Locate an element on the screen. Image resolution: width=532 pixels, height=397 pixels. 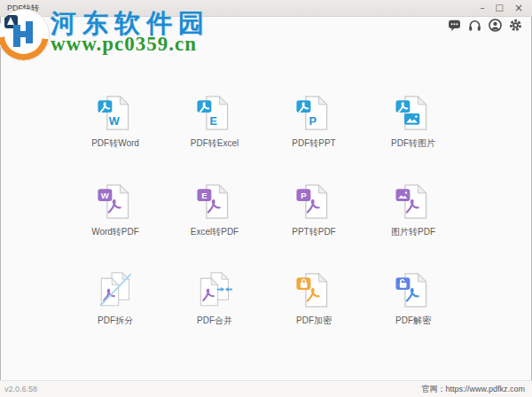
message-icon is located at coordinates (454, 25).